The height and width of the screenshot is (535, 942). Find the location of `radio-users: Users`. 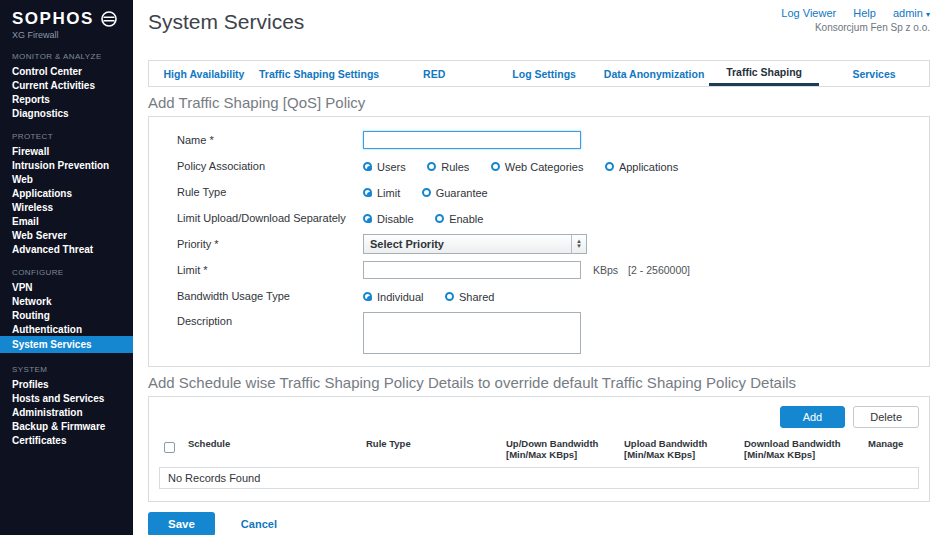

radio-users: Users is located at coordinates (384, 167).